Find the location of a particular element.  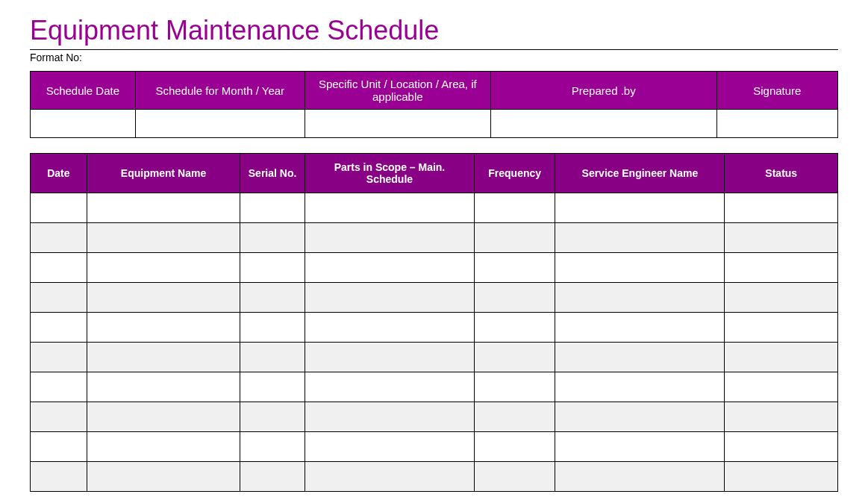

title-underline is located at coordinates (434, 49).